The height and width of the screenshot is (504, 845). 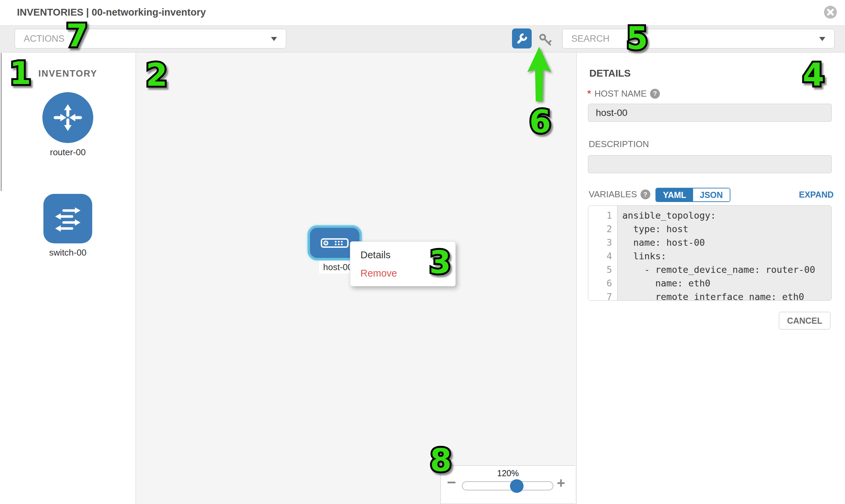 What do you see at coordinates (619, 144) in the screenshot?
I see `description-label: DESCRIPTION` at bounding box center [619, 144].